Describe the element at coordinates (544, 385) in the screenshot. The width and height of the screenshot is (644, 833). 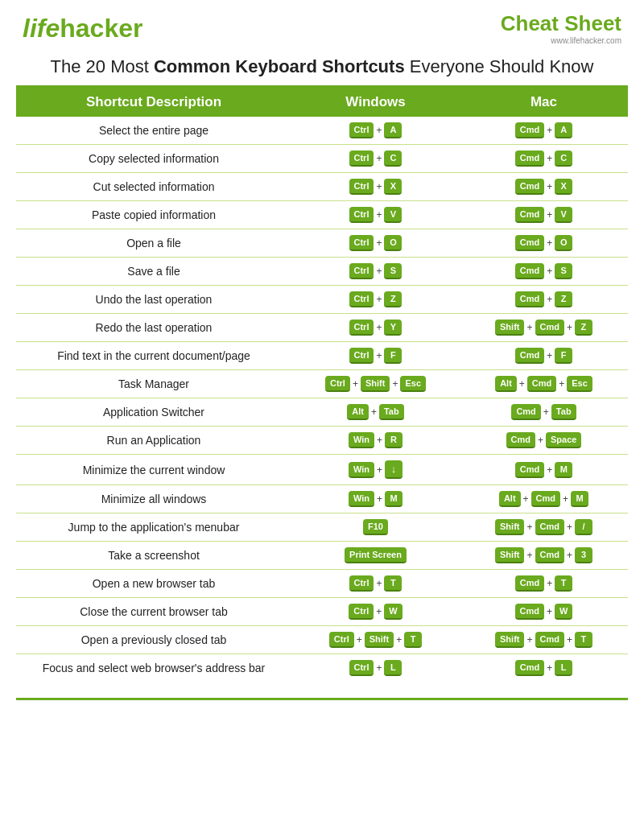
I see `row-mac: Alt+Cmd+Esc` at that location.